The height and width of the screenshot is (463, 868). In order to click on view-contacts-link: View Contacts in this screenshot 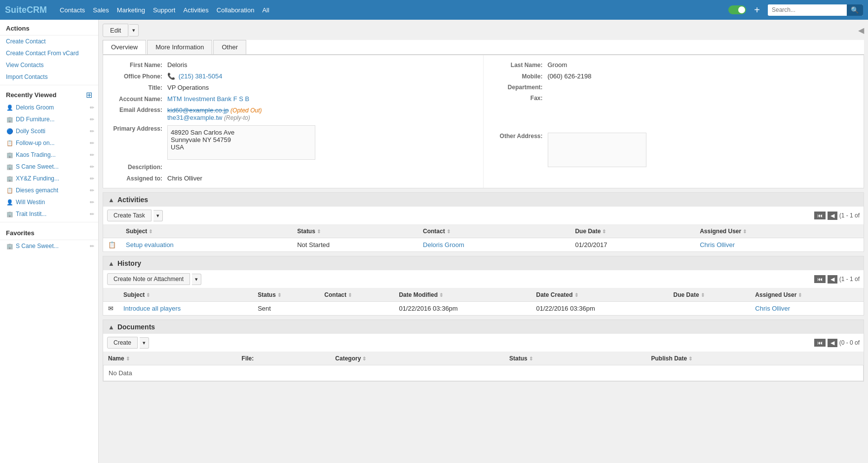, I will do `click(49, 65)`.